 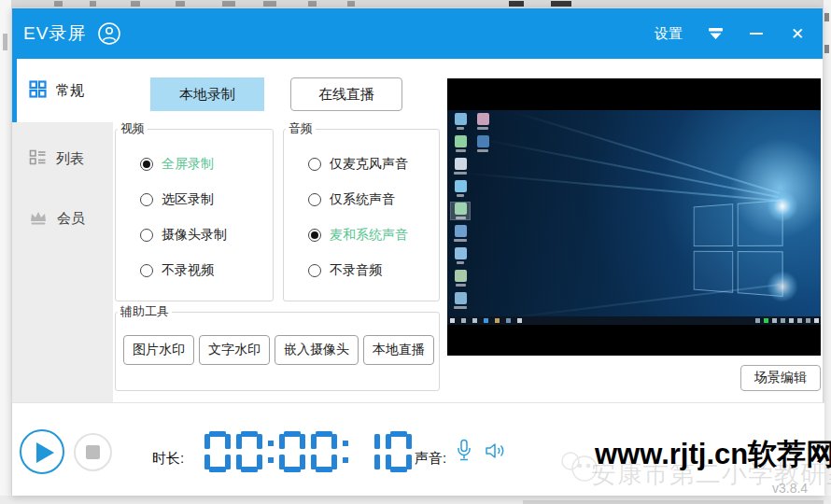 What do you see at coordinates (277, 347) in the screenshot?
I see `aux-tools-group: 辅助工具 图片水印 文字水印 嵌入摄像头 本地直播` at bounding box center [277, 347].